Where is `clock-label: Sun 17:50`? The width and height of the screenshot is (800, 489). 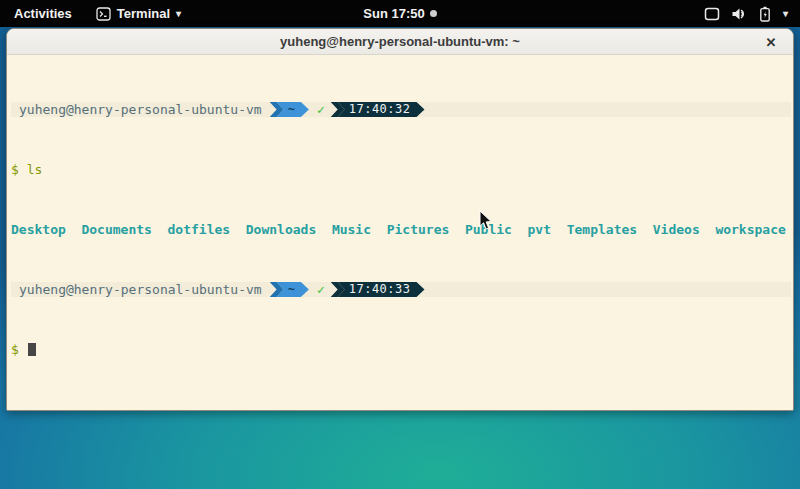
clock-label: Sun 17:50 is located at coordinates (394, 14).